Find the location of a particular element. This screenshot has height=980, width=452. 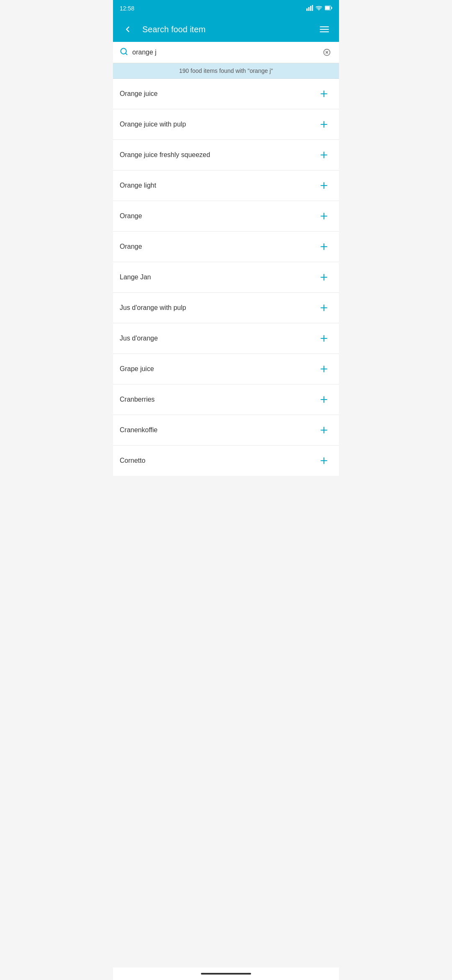

food-list-item: Jus d'orange with pulp is located at coordinates (226, 308).